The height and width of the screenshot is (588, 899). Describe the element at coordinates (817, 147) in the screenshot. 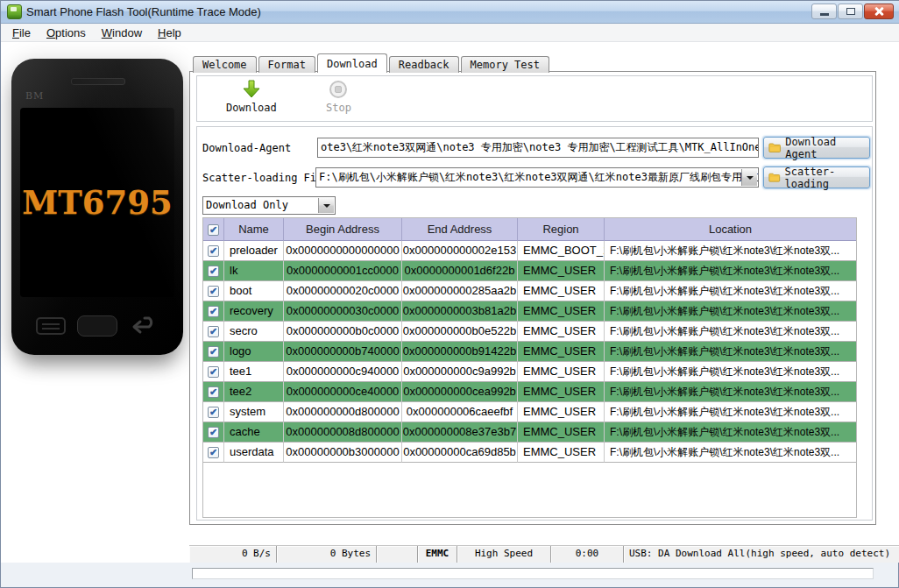

I see `download-agent-browse-button: Download Agent` at that location.